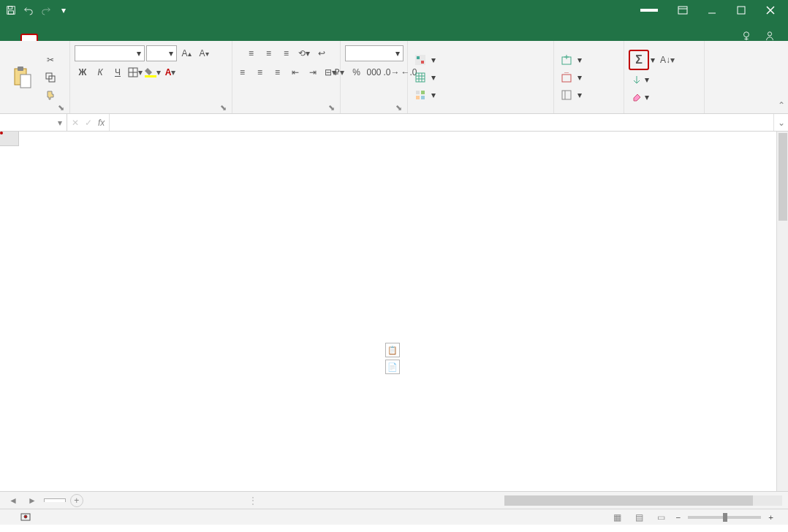  I want to click on delete-cells-button: ▾, so click(572, 77).